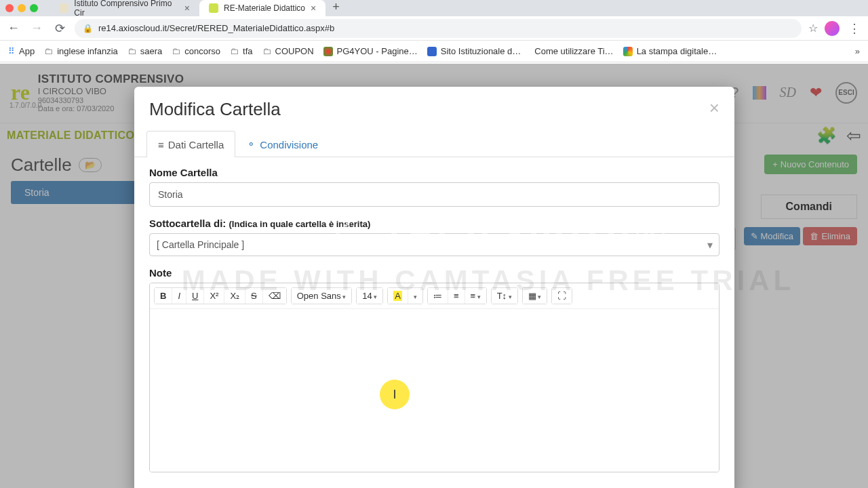 This screenshot has width=868, height=488. What do you see at coordinates (434, 272) in the screenshot?
I see `note-label: Note` at bounding box center [434, 272].